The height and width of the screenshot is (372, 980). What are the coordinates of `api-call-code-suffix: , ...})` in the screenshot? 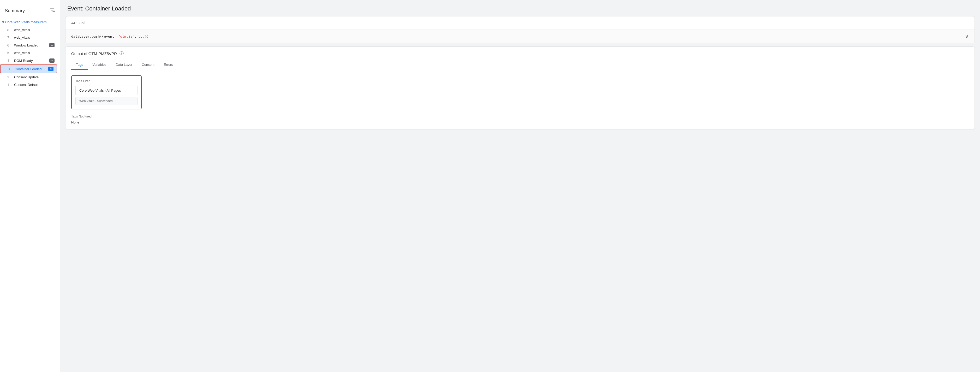 It's located at (142, 37).